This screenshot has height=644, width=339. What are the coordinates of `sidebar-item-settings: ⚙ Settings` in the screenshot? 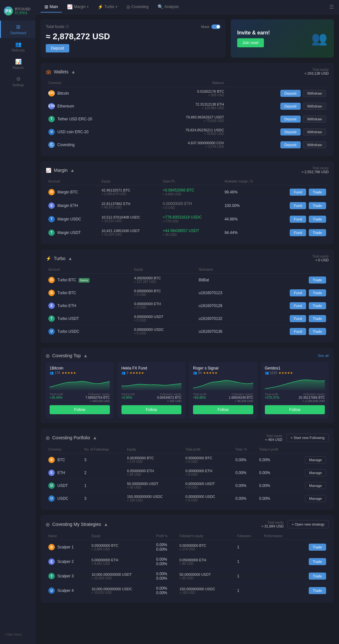 It's located at (18, 81).